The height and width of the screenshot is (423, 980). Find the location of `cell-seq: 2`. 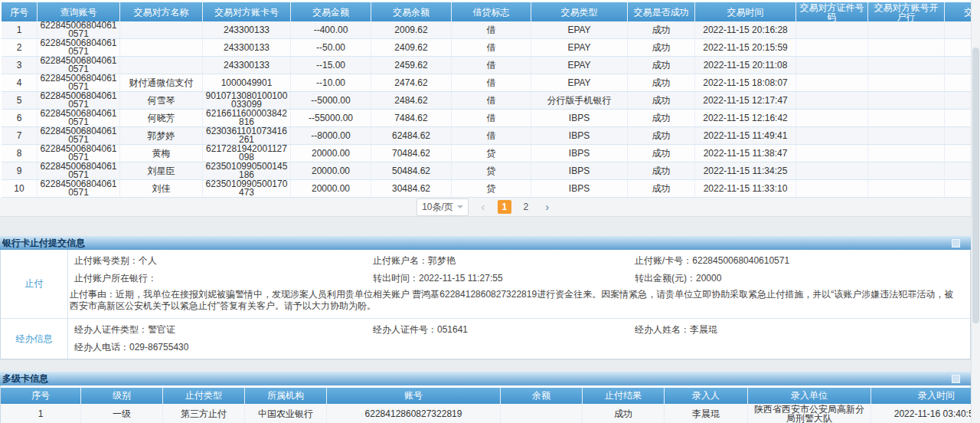

cell-seq: 2 is located at coordinates (20, 48).